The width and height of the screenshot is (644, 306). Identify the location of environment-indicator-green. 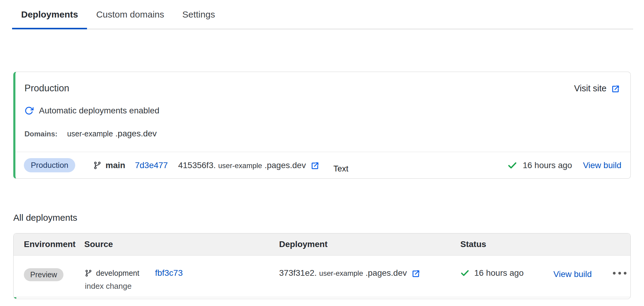
(15, 298).